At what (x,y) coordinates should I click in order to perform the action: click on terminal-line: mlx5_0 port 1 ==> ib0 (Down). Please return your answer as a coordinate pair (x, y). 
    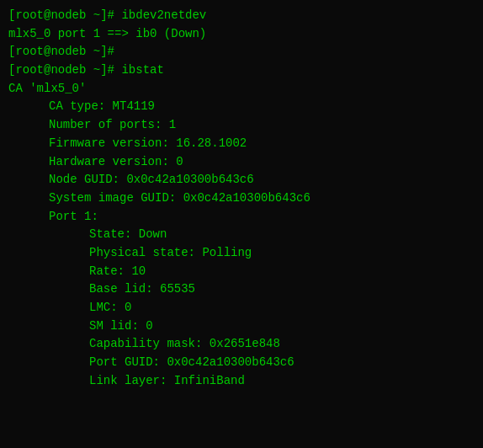
    Looking at the image, I should click on (242, 35).